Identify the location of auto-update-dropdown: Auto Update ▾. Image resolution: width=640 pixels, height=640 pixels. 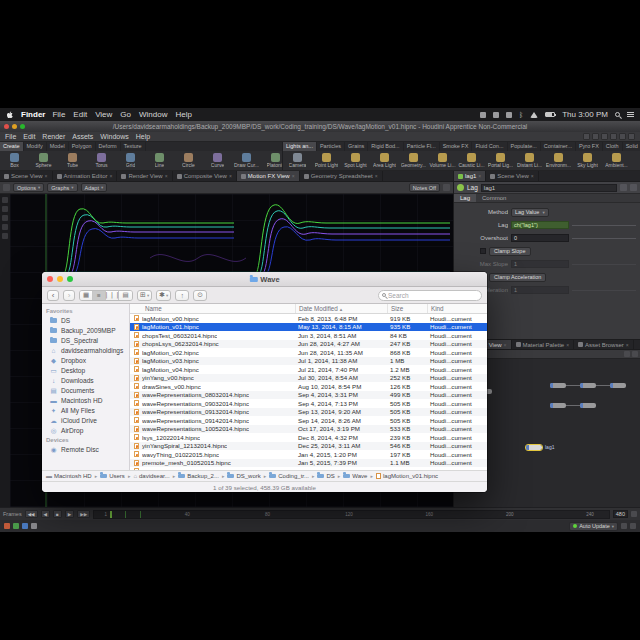
(594, 526).